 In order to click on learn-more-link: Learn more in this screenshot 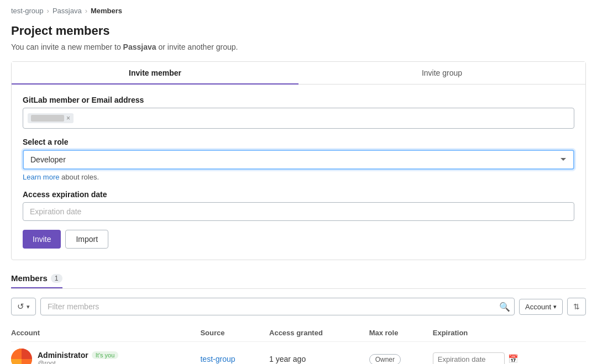, I will do `click(41, 177)`.